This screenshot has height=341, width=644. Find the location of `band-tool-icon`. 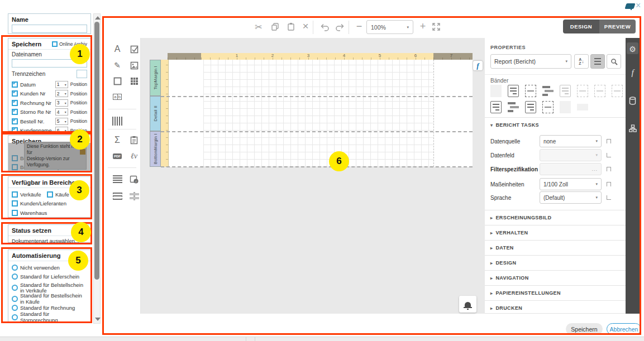

band-tool-icon is located at coordinates (117, 196).